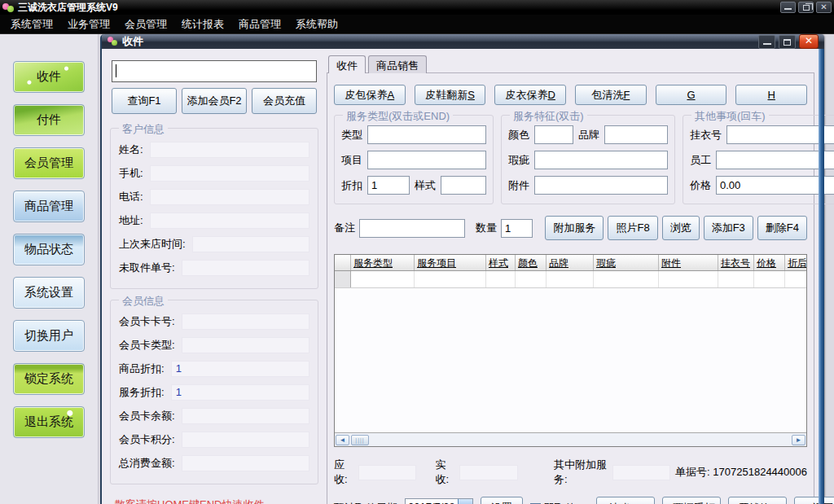 Image resolution: width=834 pixels, height=504 pixels. Describe the element at coordinates (152, 244) in the screenshot. I see `last-visit-label: 上次来店时间:` at that location.